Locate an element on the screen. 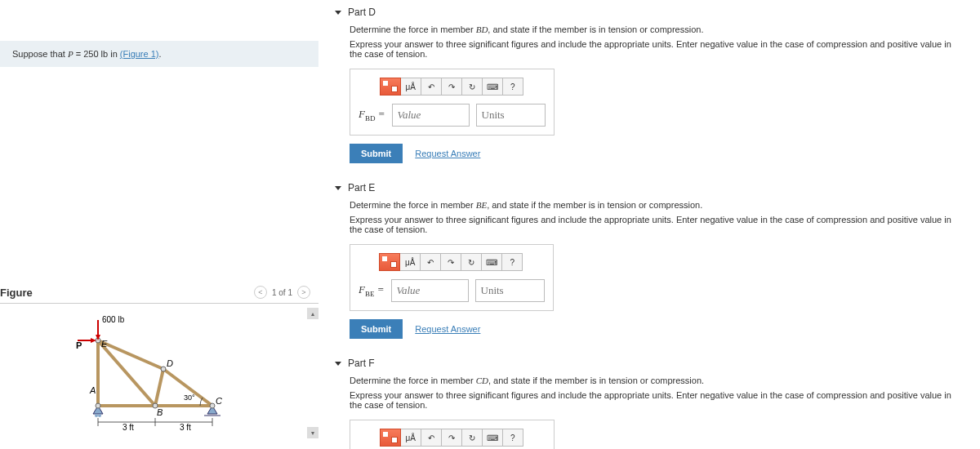  problem-statement: Suppose that P = 250 lb in (Figure 1). is located at coordinates (159, 54).